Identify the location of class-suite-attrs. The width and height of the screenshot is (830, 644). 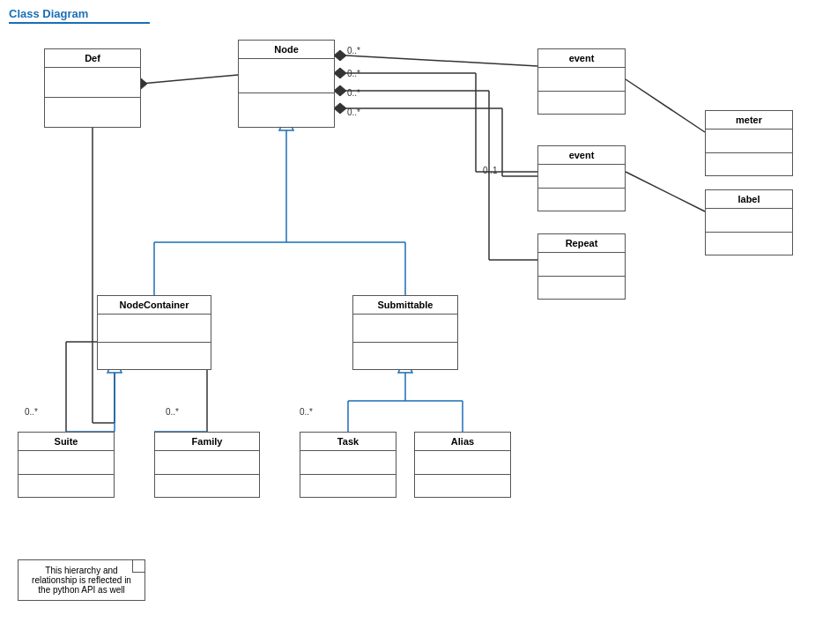
(66, 463).